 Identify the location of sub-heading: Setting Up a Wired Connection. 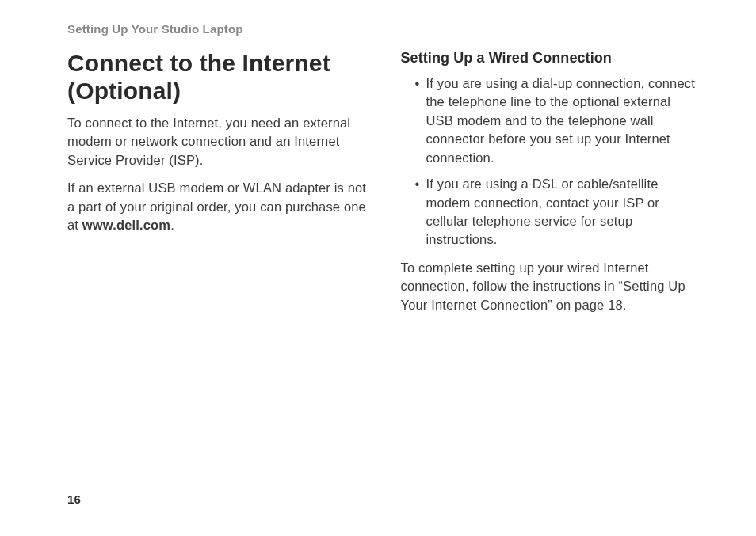
(552, 59).